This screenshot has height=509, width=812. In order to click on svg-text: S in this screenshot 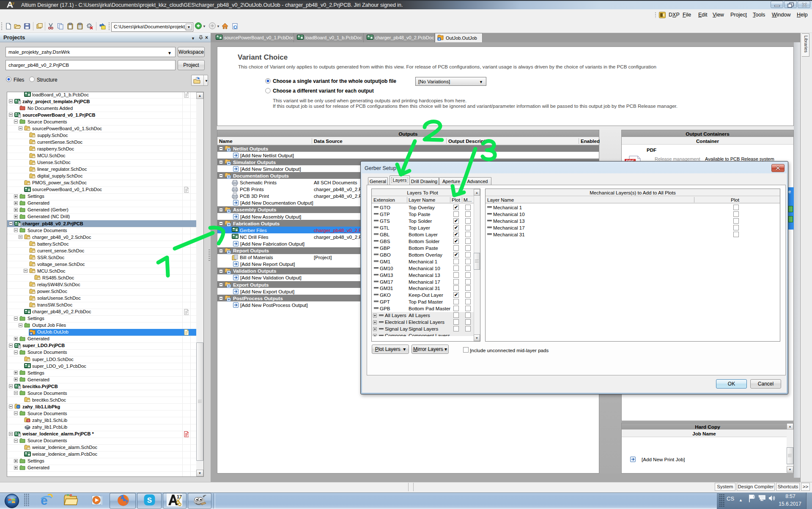, I will do `click(150, 501)`.